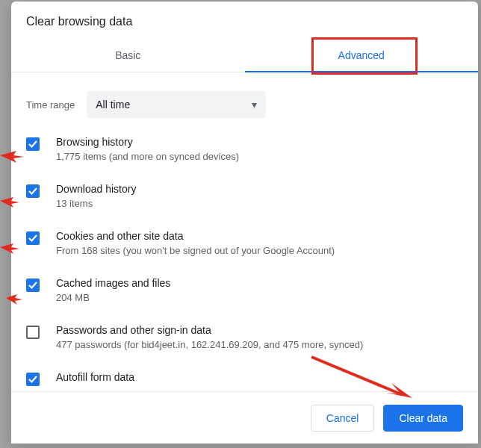 The width and height of the screenshot is (481, 448). Describe the element at coordinates (114, 283) in the screenshot. I see `option-title: Cached images and files` at that location.